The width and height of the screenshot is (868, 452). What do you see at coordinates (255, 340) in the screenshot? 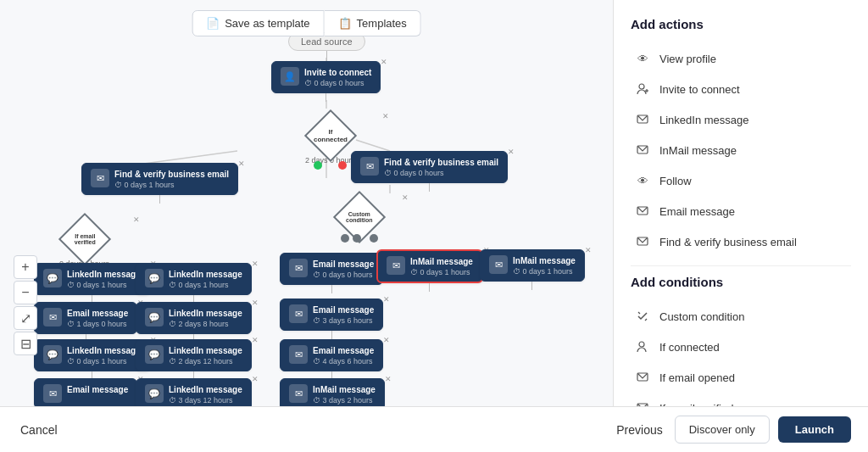
I see `close-lm4: ✕` at bounding box center [255, 340].